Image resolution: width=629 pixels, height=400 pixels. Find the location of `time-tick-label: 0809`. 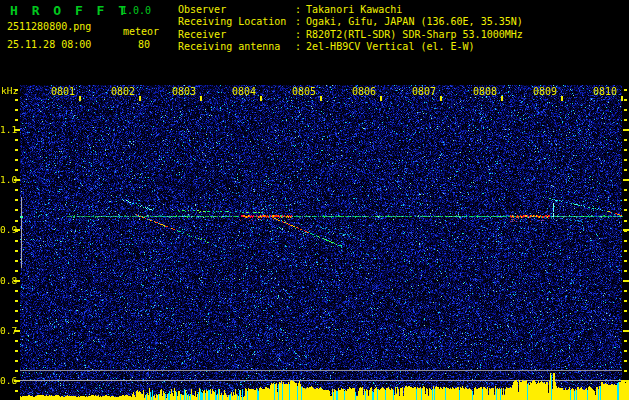

time-tick-label: 0809 is located at coordinates (545, 92).